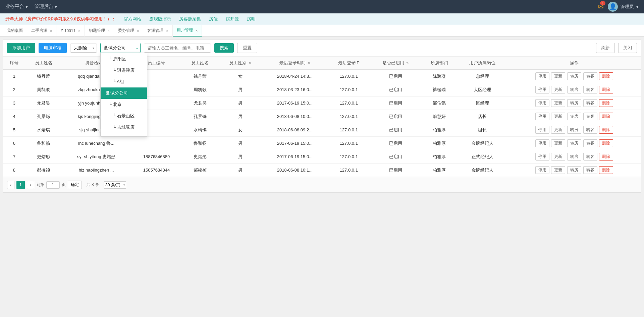 This screenshot has height=317, width=644. What do you see at coordinates (158, 31) in the screenshot?
I see `tab-customer: 客源管理 ×` at bounding box center [158, 31].